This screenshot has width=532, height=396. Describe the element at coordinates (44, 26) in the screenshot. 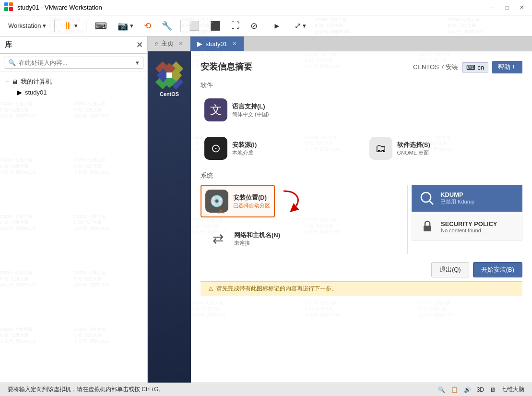

I see `dropdown-arrow-icon: ▾` at that location.